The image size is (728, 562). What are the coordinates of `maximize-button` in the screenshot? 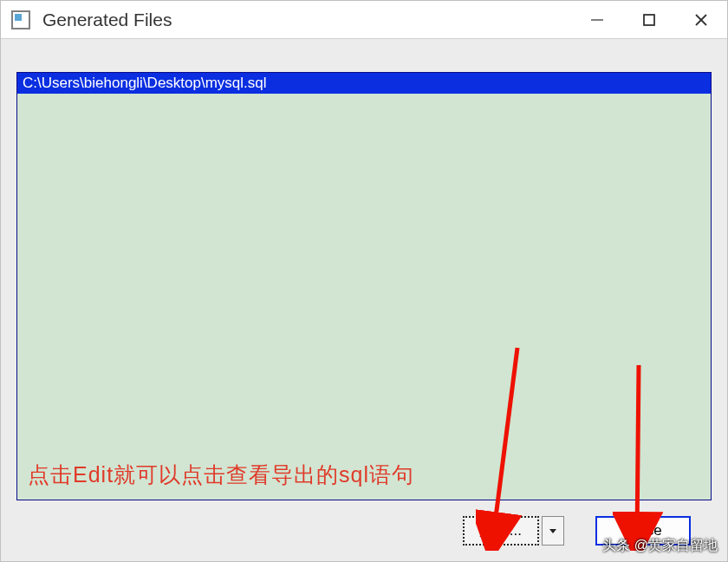 It's located at (649, 19).